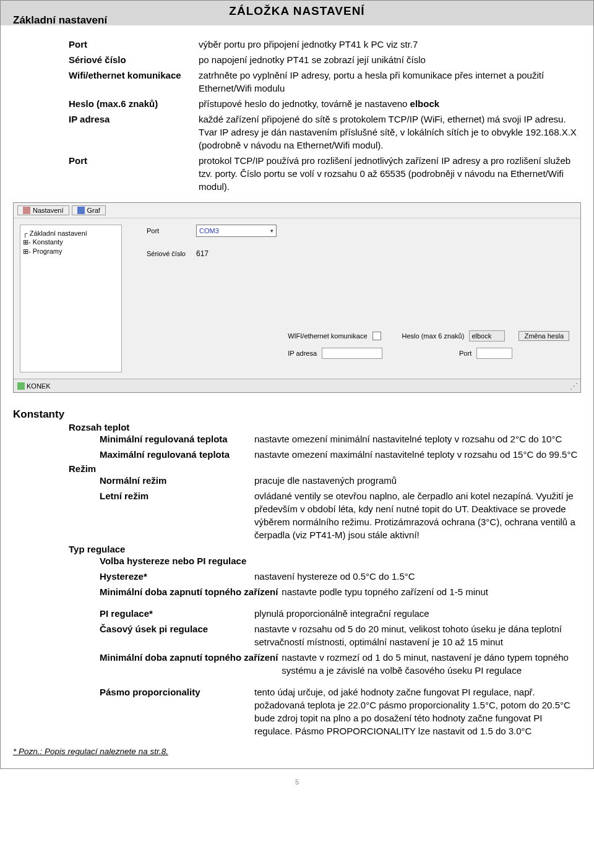 This screenshot has width=594, height=868. Describe the element at coordinates (418, 614) in the screenshot. I see `pi-desc: plynulá proporcionálně integrační regula…` at that location.